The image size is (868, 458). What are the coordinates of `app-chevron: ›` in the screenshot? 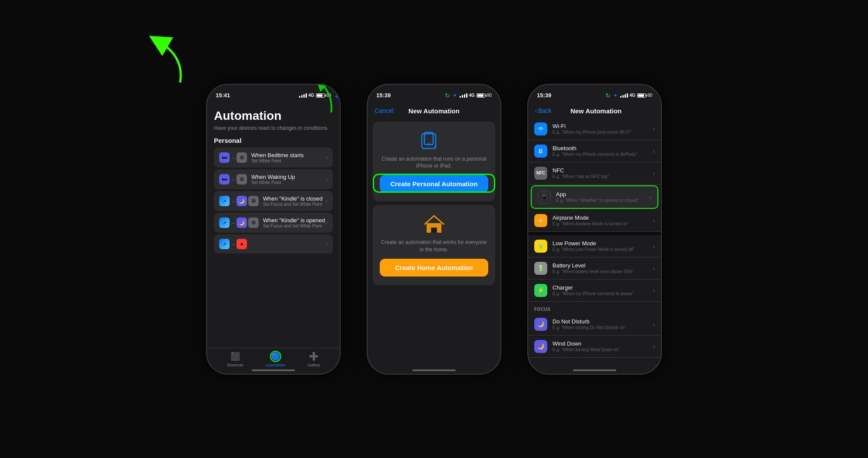 It's located at (650, 197).